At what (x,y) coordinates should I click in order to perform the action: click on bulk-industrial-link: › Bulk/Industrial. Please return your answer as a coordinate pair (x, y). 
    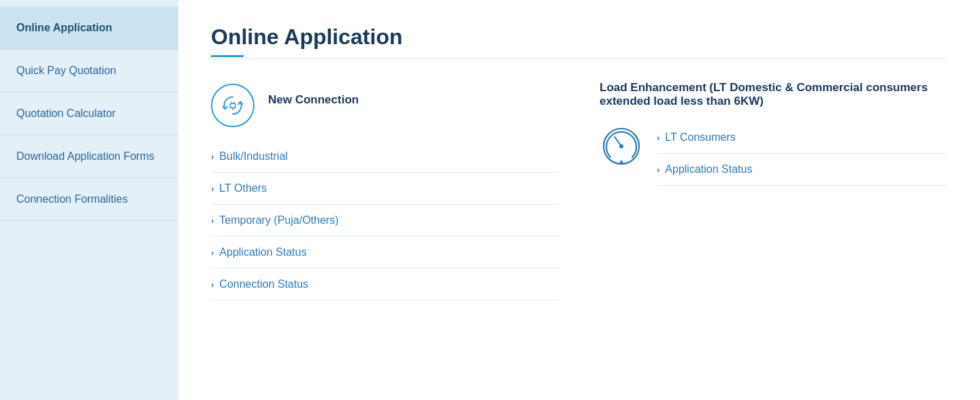
    Looking at the image, I should click on (385, 156).